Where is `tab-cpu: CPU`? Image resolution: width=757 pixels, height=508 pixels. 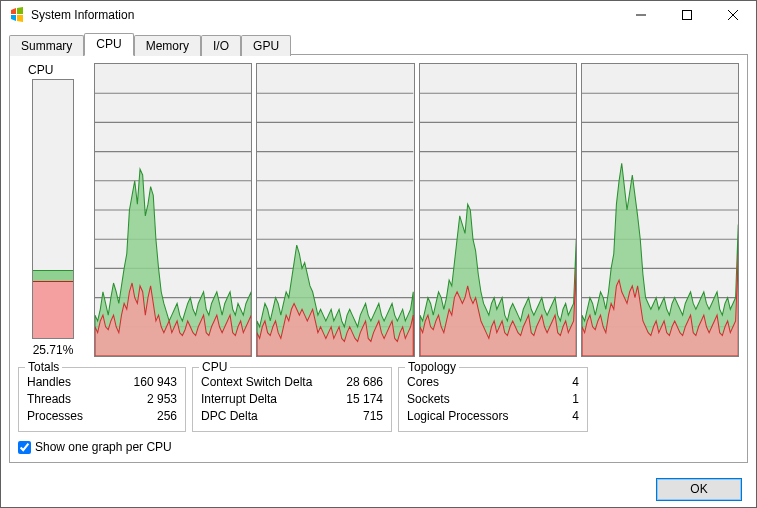
tab-cpu: CPU is located at coordinates (108, 44).